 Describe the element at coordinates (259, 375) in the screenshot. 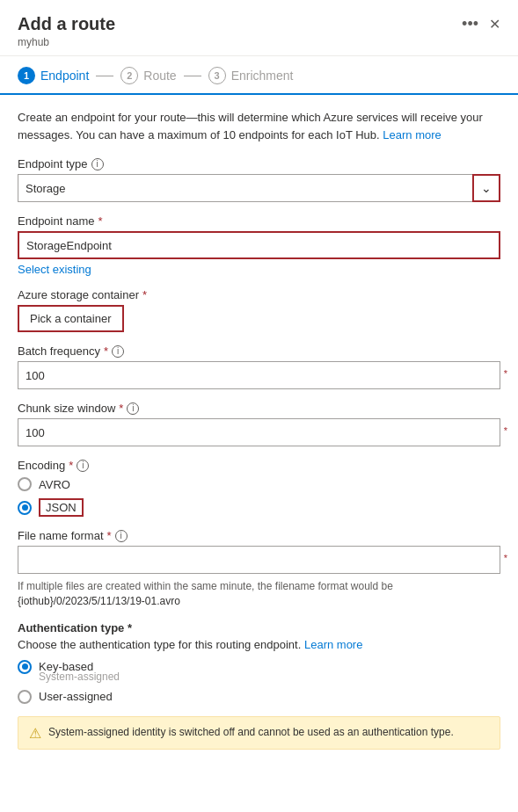

I see `batch-frequency-input` at that location.